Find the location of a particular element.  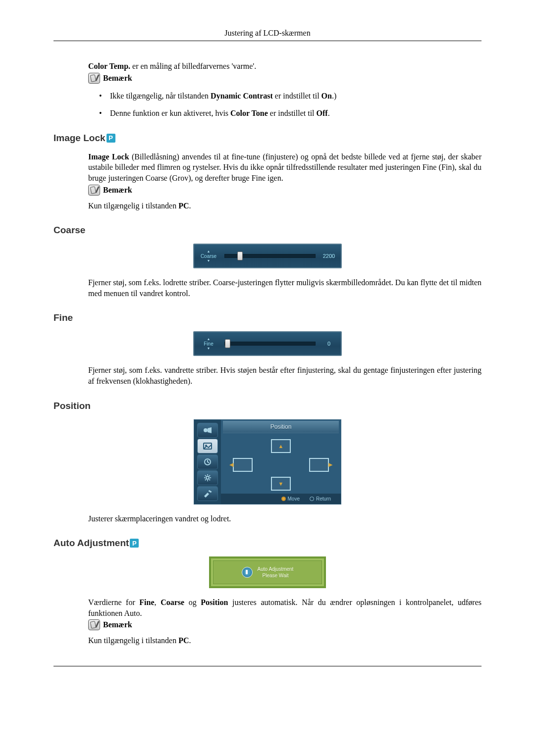

arrow-left-icon: ◀ is located at coordinates (231, 464).